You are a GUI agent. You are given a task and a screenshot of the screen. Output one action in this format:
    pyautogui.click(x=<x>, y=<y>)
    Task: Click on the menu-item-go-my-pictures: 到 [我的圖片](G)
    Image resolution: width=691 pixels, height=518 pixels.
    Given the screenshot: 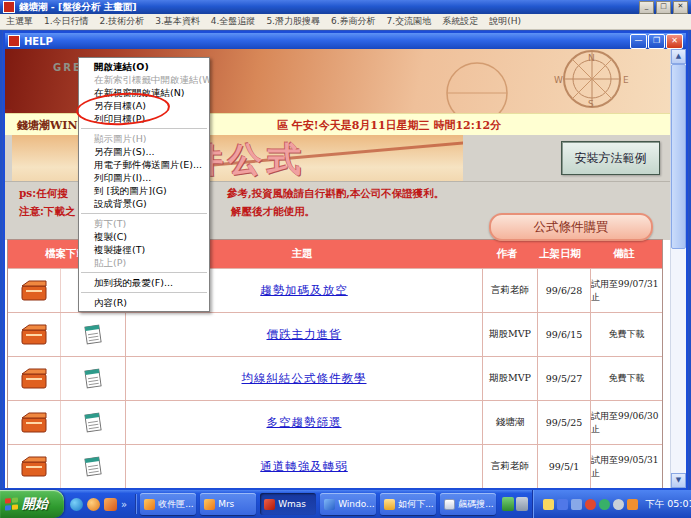 What is the action you would take?
    pyautogui.click(x=144, y=190)
    